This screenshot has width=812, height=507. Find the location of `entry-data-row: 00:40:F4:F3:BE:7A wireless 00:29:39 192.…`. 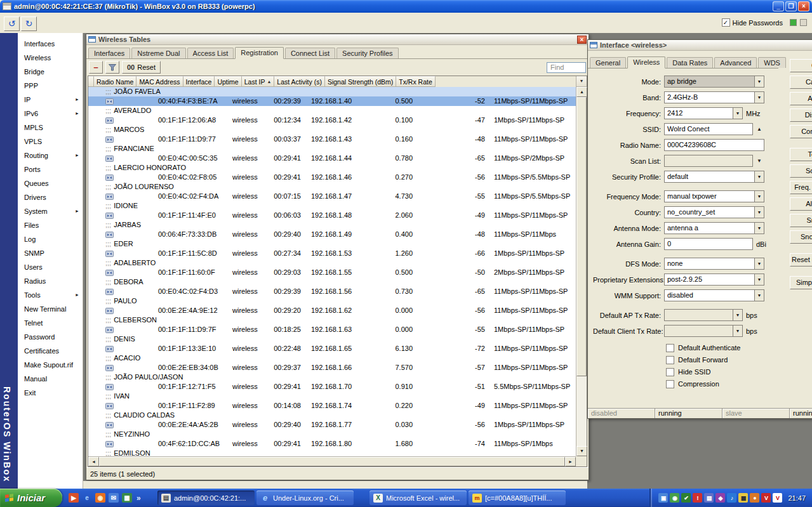

entry-data-row: 00:40:F4:F3:BE:7A wireless 00:29:39 192.… is located at coordinates (332, 102).